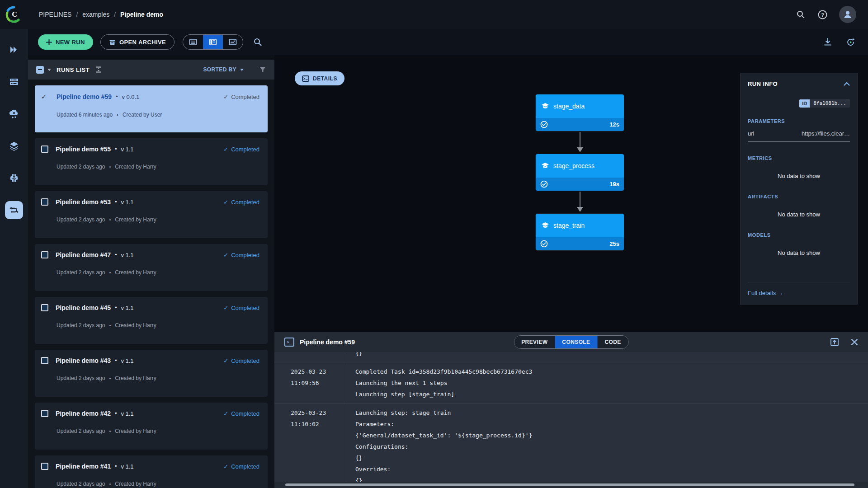 The image size is (868, 488). What do you see at coordinates (258, 42) in the screenshot?
I see `search-runs-icon` at bounding box center [258, 42].